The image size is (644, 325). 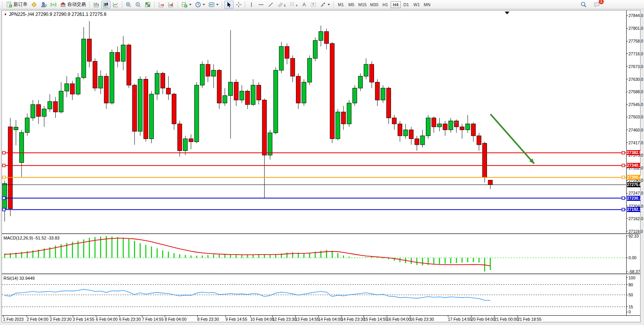 What do you see at coordinates (304, 5) in the screenshot?
I see `text-button: A` at bounding box center [304, 5].